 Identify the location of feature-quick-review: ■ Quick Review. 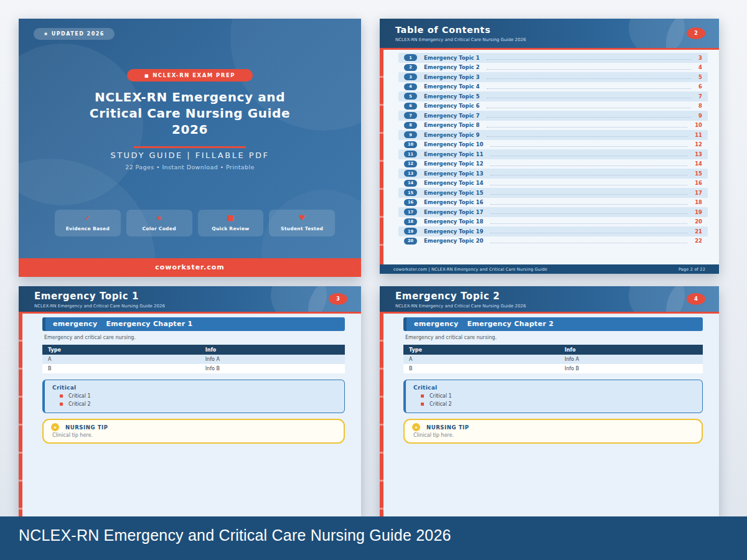
(231, 223).